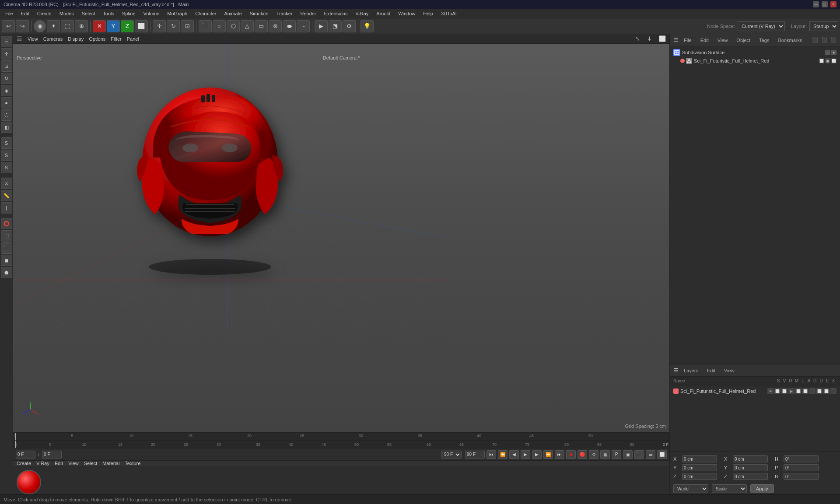 The width and height of the screenshot is (840, 504). What do you see at coordinates (616, 455) in the screenshot?
I see `tc-pos: P` at bounding box center [616, 455].